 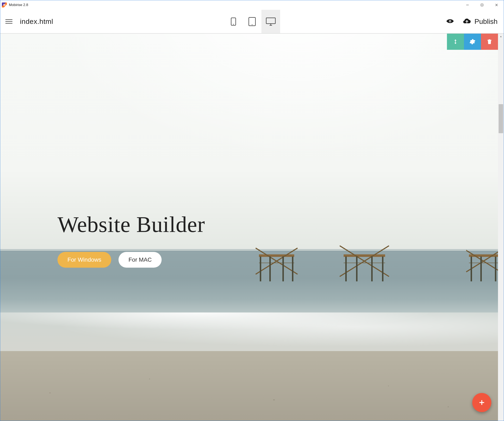 I want to click on window-controls, so click(x=482, y=5).